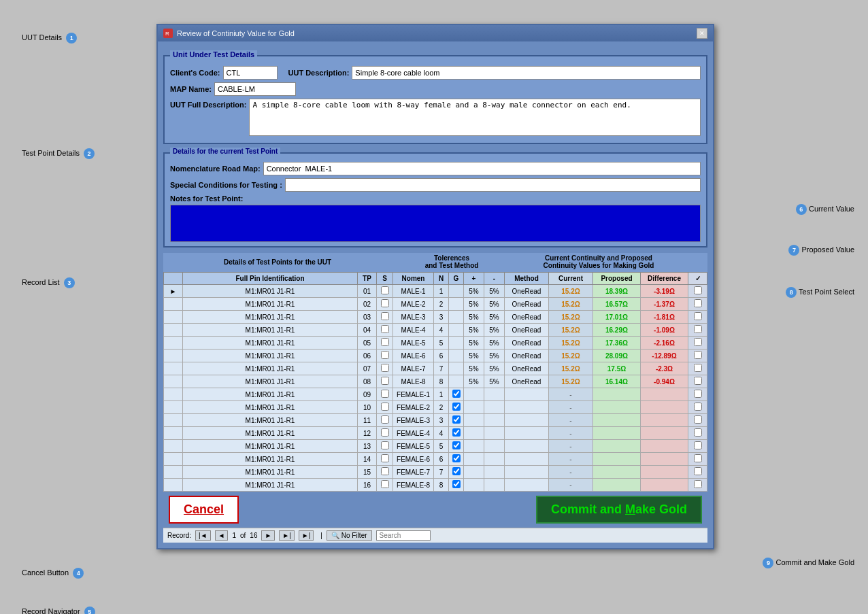  Describe the element at coordinates (619, 510) in the screenshot. I see `commit-button: Commit and Make Gold` at that location.